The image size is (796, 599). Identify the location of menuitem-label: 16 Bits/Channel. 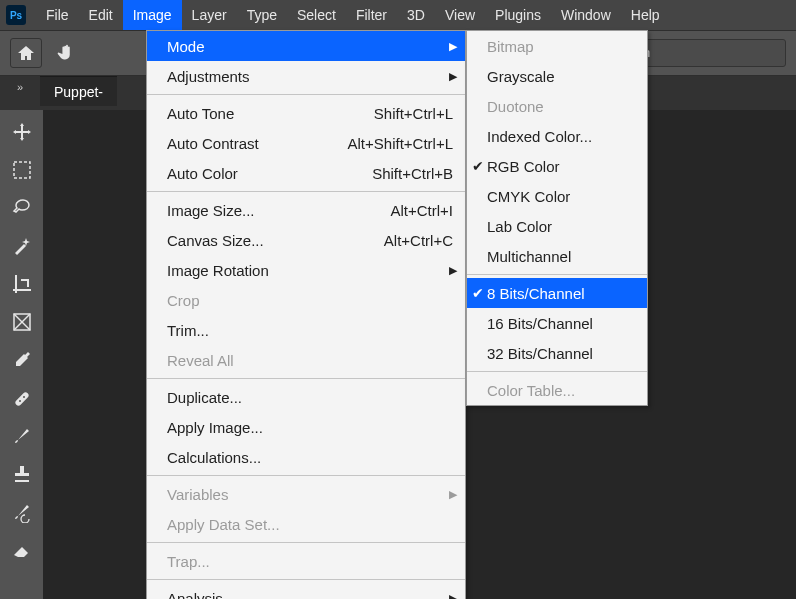
(561, 324).